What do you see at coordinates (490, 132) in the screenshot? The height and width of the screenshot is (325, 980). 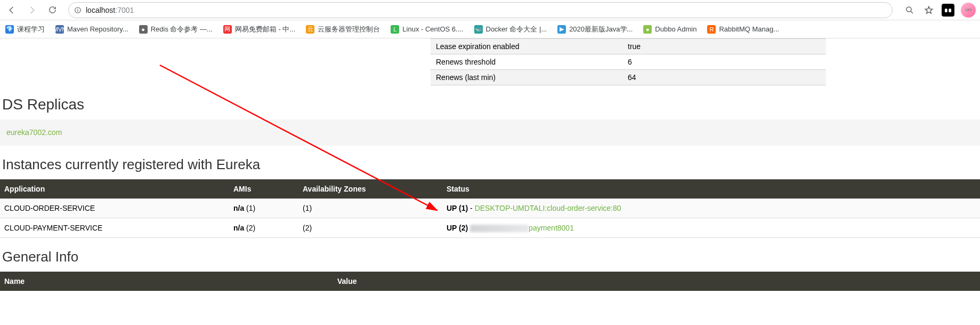 I see `ds-replicas-panel: eureka7002.com` at bounding box center [490, 132].